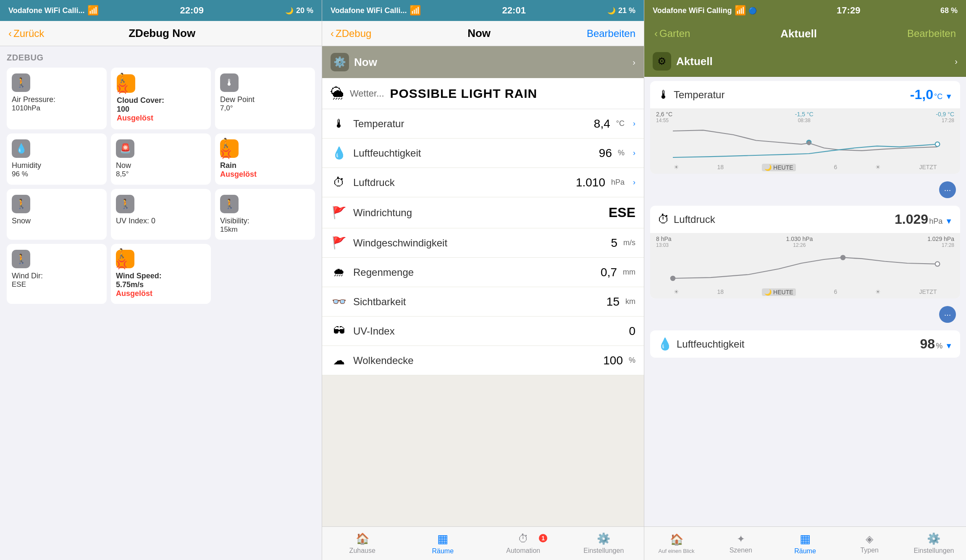 The width and height of the screenshot is (966, 560). I want to click on tab-szenen: ✦ Szenen, so click(741, 544).